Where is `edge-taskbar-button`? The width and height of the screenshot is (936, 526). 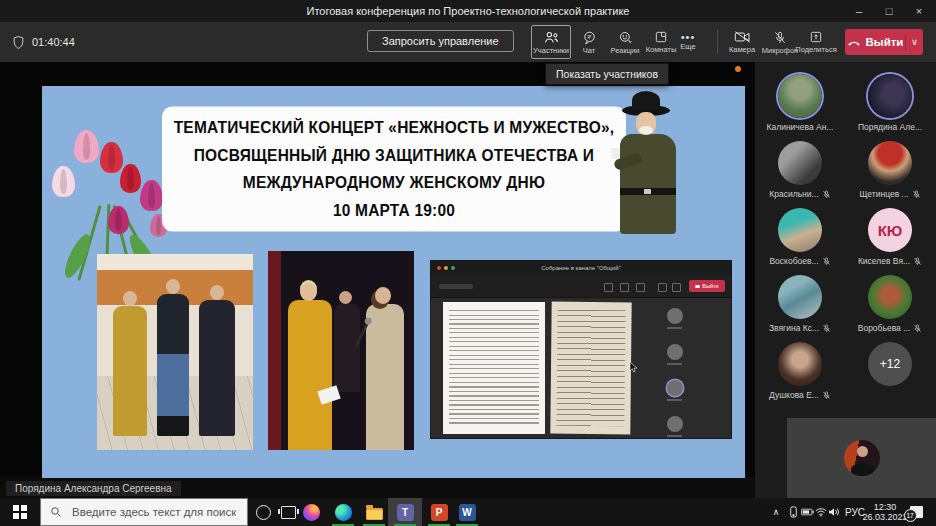
edge-taskbar-button is located at coordinates (343, 512).